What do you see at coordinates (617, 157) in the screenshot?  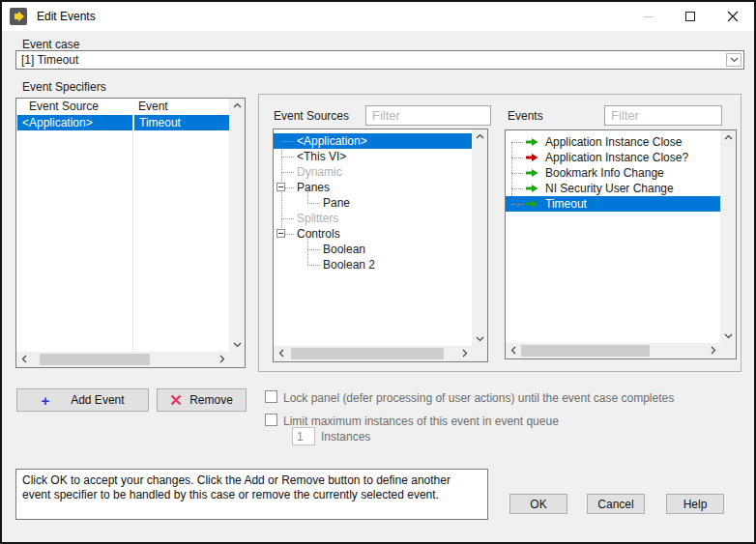 I see `event-item-label: Application Instance Close?` at bounding box center [617, 157].